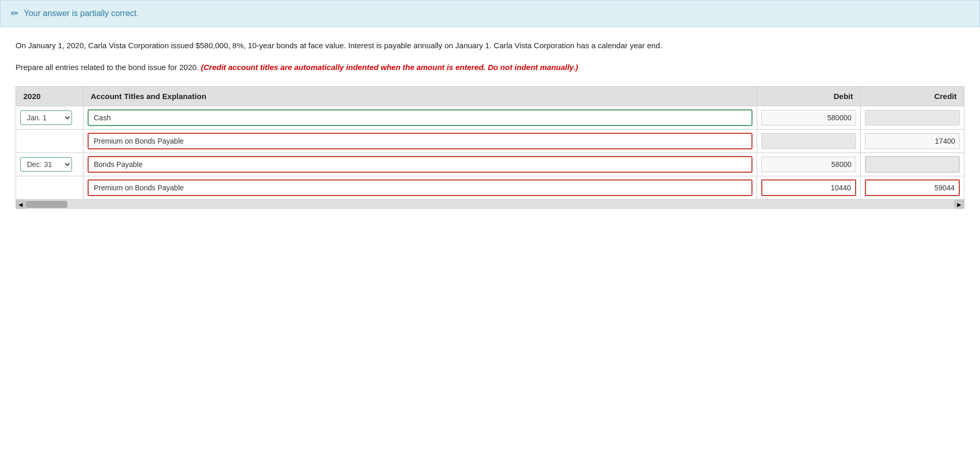 The width and height of the screenshot is (980, 460). I want to click on date-cell-1: Jan. 1 Dec. 31, so click(50, 118).